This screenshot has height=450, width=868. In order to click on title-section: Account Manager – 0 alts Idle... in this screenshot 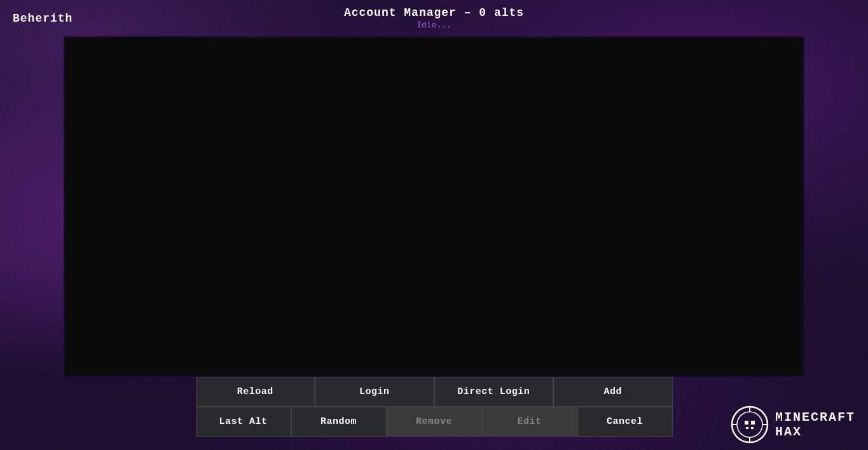, I will do `click(434, 18)`.